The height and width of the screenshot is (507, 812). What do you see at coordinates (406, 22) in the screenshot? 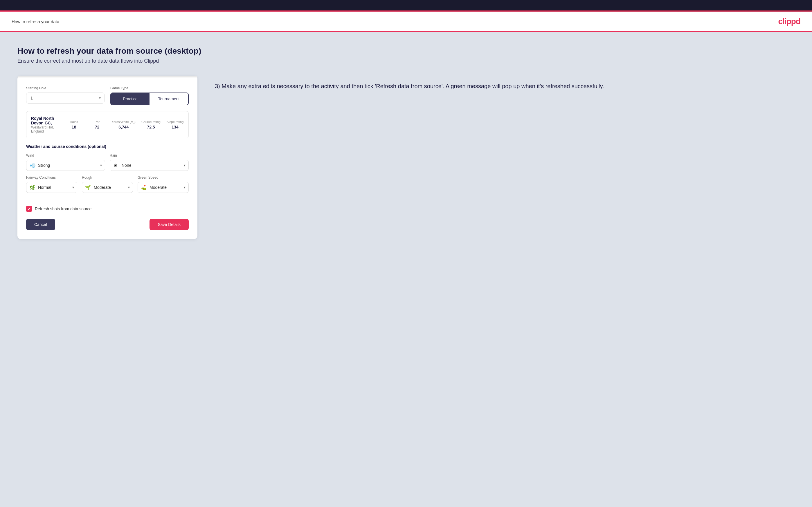
I see `header: How to refresh your data clippd` at bounding box center [406, 22].